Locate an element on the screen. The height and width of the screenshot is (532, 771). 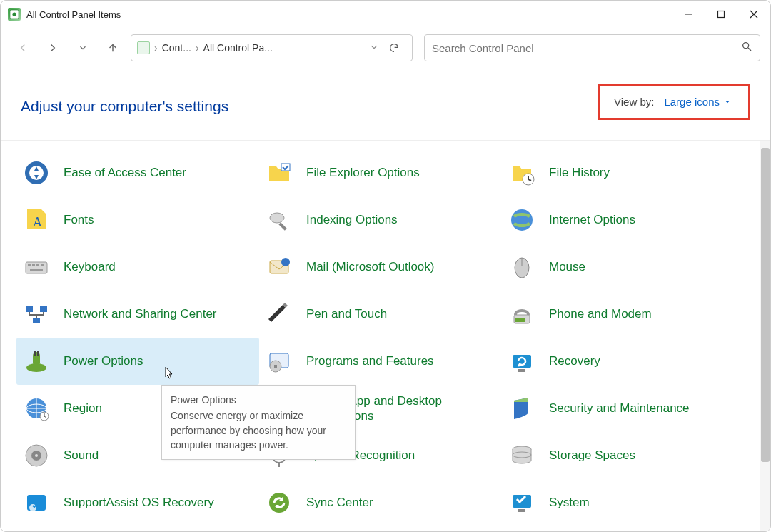
cp-item-label: System is located at coordinates (570, 503).